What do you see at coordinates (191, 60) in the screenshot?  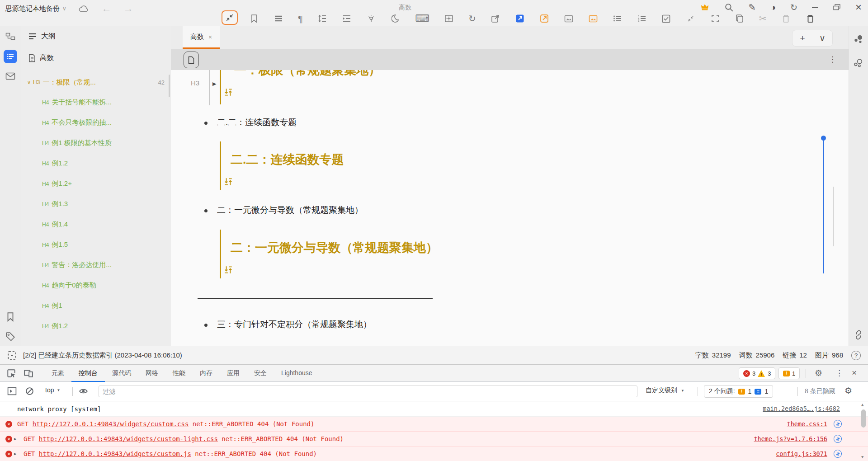 I see `breadcrumb-doc-button` at bounding box center [191, 60].